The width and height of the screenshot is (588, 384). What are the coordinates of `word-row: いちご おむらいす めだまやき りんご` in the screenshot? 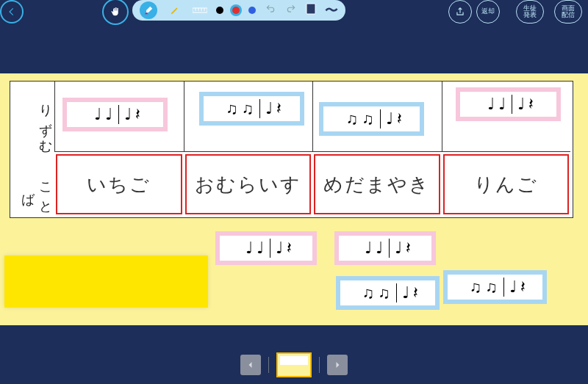 It's located at (312, 184).